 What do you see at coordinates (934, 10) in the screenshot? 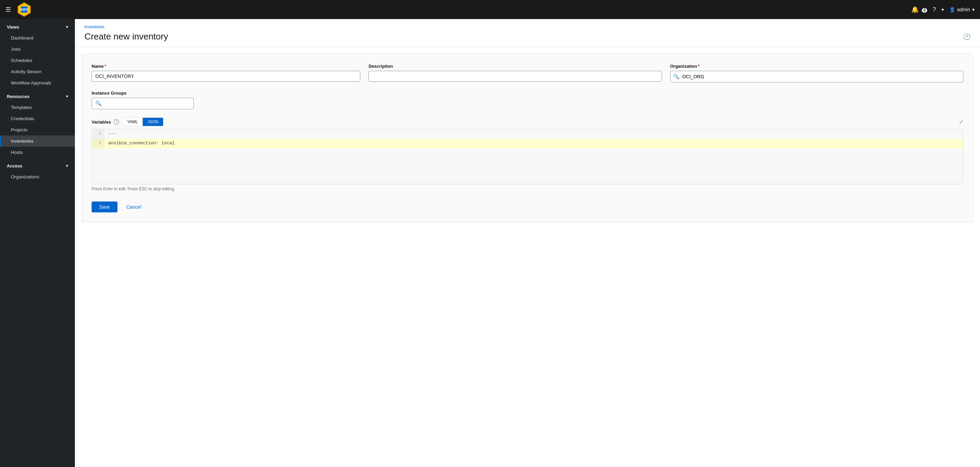
I see `help-button: ?` at bounding box center [934, 10].